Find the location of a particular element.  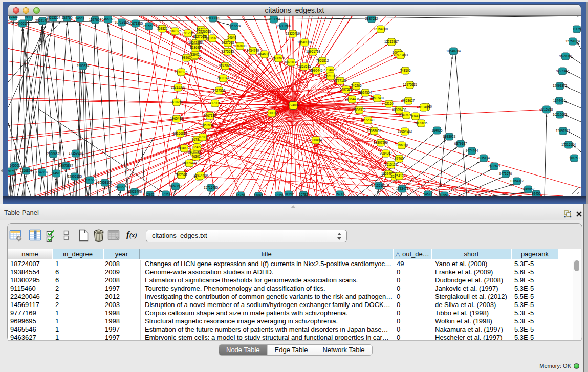

svg-text: 12093872 is located at coordinates (560, 86).